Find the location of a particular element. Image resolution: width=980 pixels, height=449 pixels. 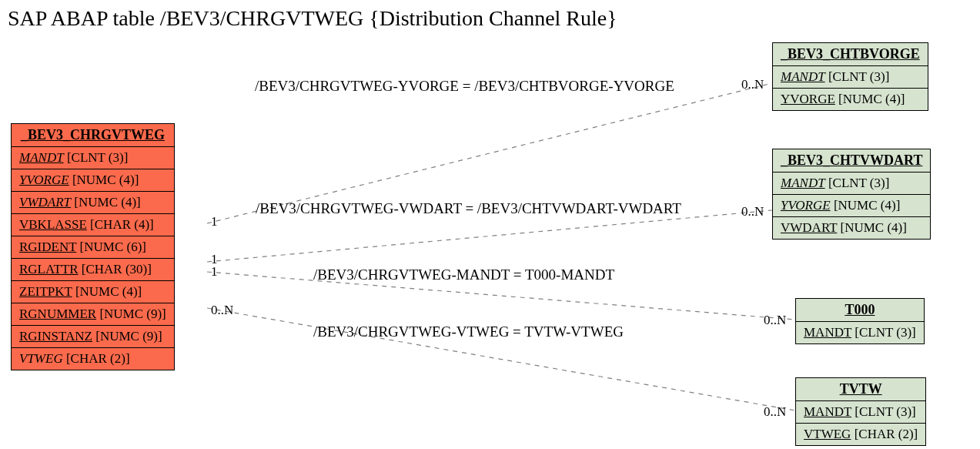

table-header: _BEV3_CHTBVORGE is located at coordinates (851, 55).